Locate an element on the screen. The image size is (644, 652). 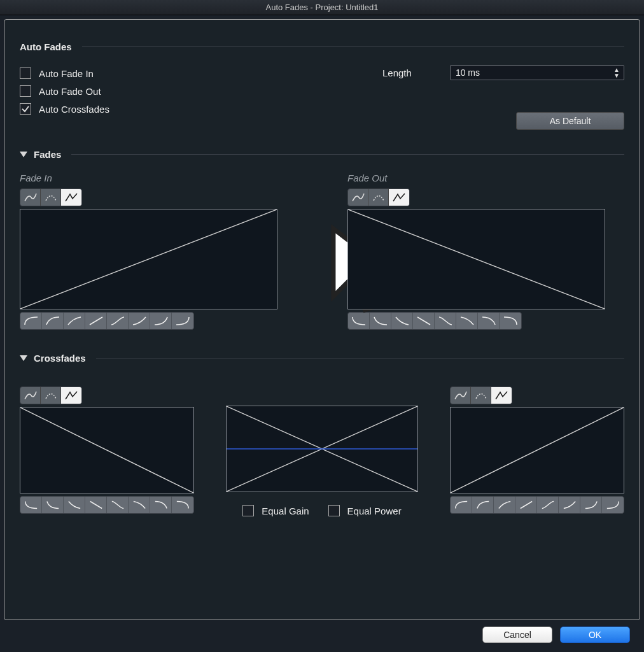
checkbox-fadeout is located at coordinates (25, 91).